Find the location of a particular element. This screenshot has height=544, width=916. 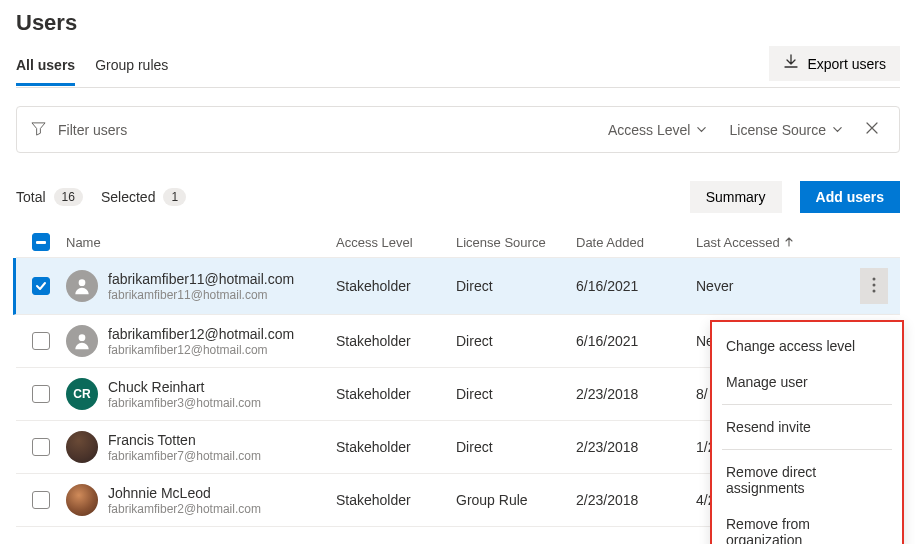

user-display-name: Francis Totten is located at coordinates (184, 440).